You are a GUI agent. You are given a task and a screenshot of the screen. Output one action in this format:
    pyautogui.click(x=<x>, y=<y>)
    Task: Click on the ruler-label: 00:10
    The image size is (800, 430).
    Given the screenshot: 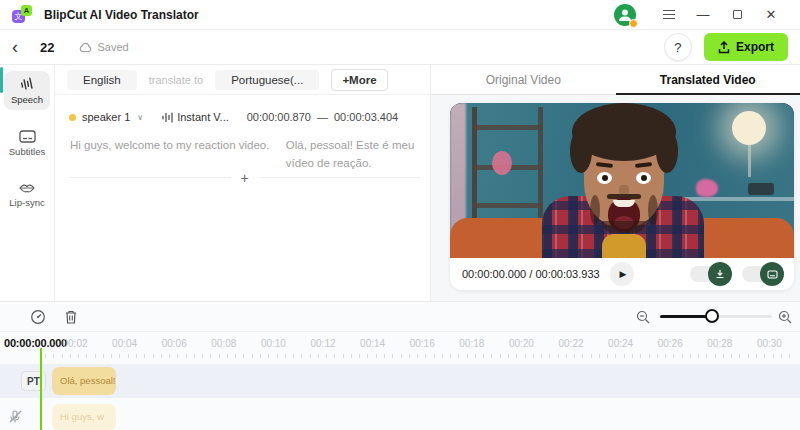 What is the action you would take?
    pyautogui.click(x=274, y=344)
    